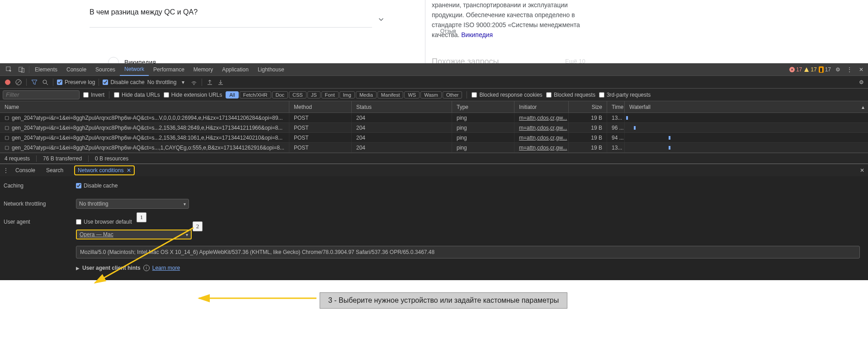 This screenshot has height=352, width=868. Describe the element at coordinates (506, 20) in the screenshot. I see `info-text: хранении, транспортировании и эксплуатац…` at that location.